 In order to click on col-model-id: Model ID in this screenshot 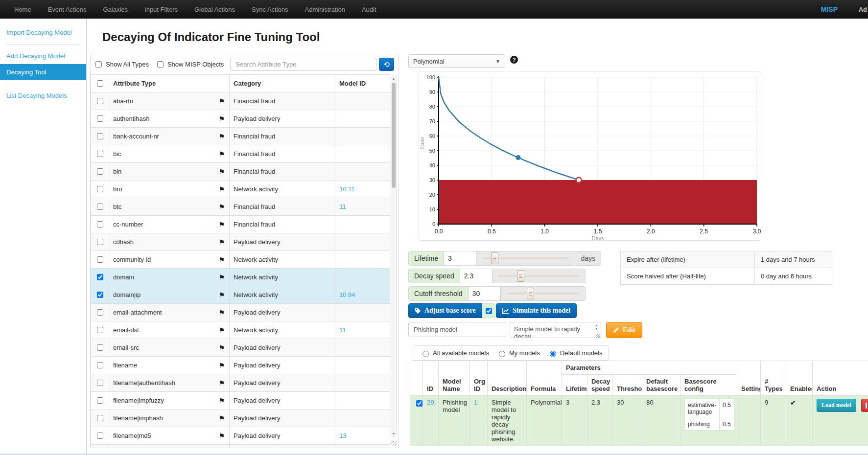, I will do `click(363, 84)`.